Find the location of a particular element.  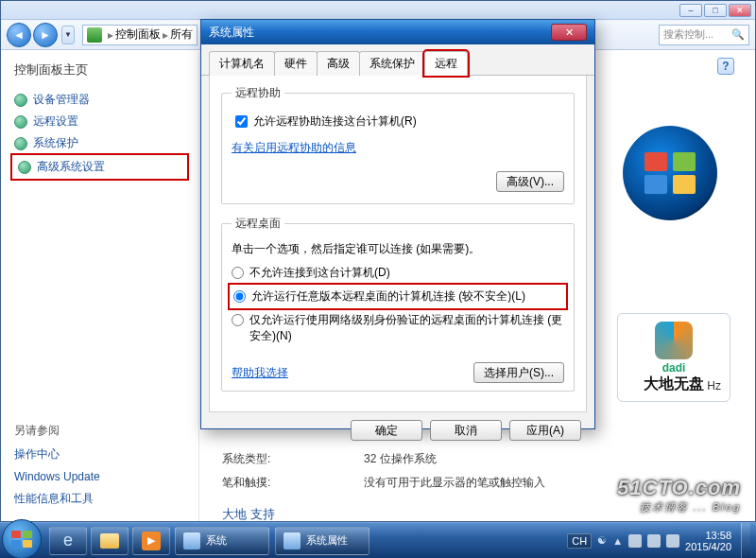

watermark: 51CTO.com 技术博客 ... Blog is located at coordinates (679, 496).